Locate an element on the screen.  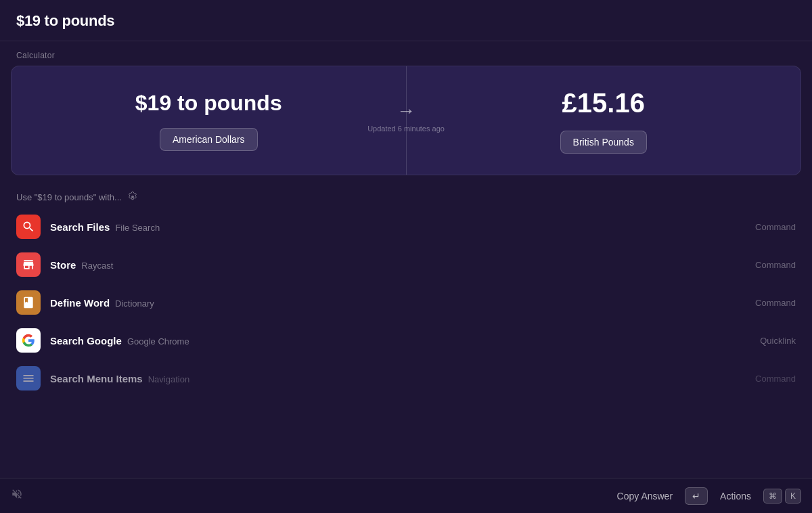
calc-to-value: £15.16 is located at coordinates (604, 103).